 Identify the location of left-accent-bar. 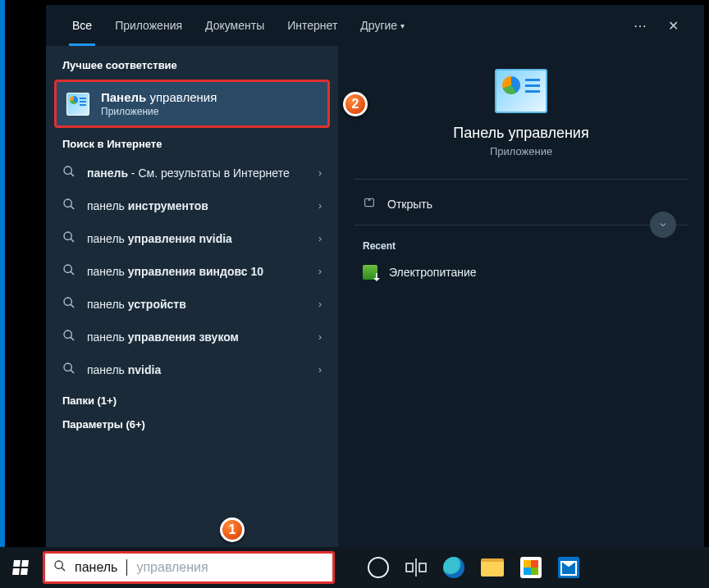
(2, 274).